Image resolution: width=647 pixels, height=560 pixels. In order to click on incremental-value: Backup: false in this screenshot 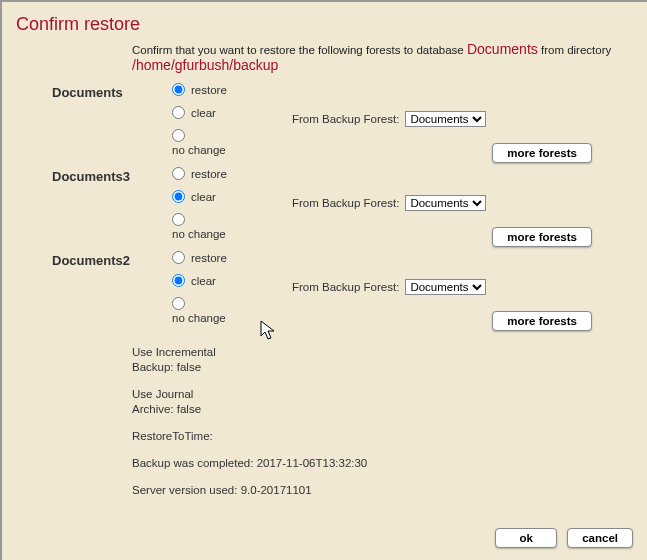, I will do `click(166, 367)`.